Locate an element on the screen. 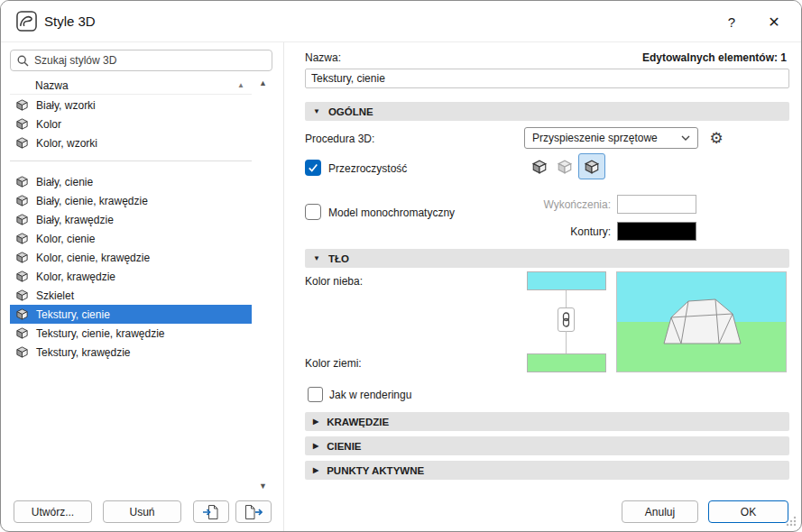  scroll-down-icon: ▼ is located at coordinates (263, 486).